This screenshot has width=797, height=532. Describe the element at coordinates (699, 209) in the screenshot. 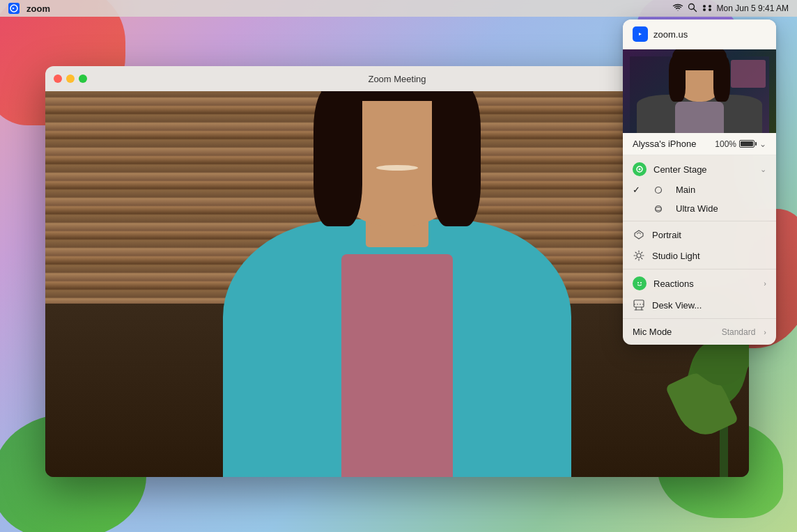

I see `camera-ultrawide-item: Ultra Wide` at that location.